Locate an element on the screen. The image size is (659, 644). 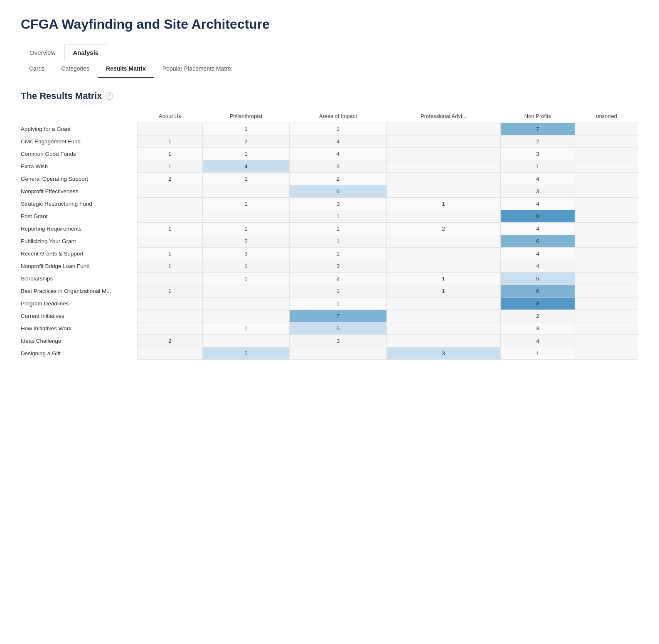
col-header: About Us is located at coordinates (170, 116).